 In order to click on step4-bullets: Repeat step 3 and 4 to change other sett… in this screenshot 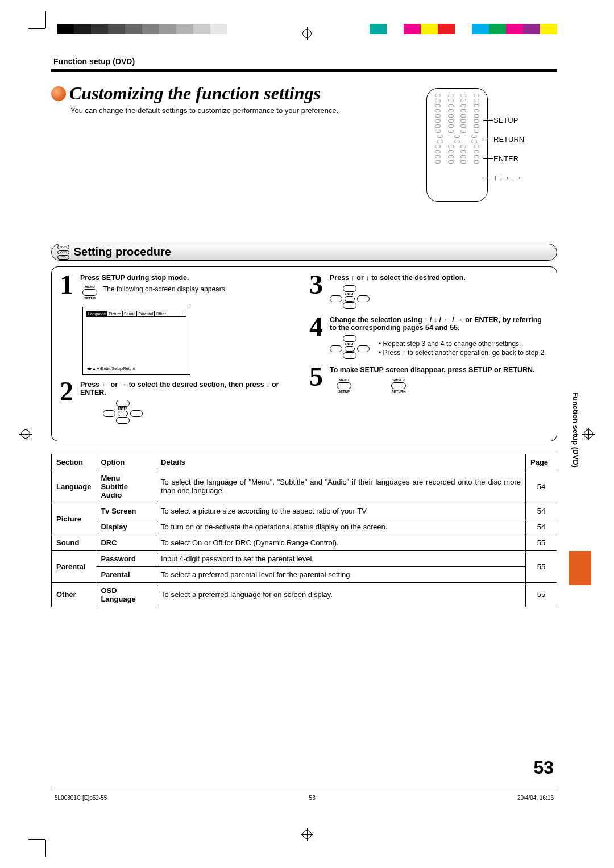, I will do `click(462, 349)`.